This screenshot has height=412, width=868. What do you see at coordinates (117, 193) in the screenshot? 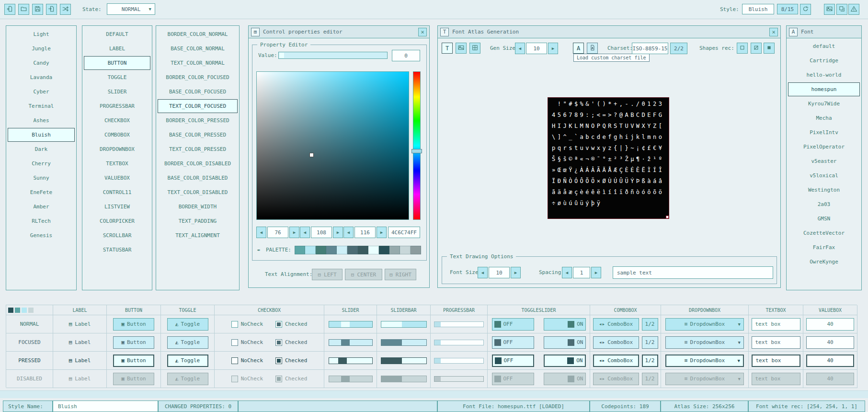
I see `control-item: CONTROL11` at bounding box center [117, 193].